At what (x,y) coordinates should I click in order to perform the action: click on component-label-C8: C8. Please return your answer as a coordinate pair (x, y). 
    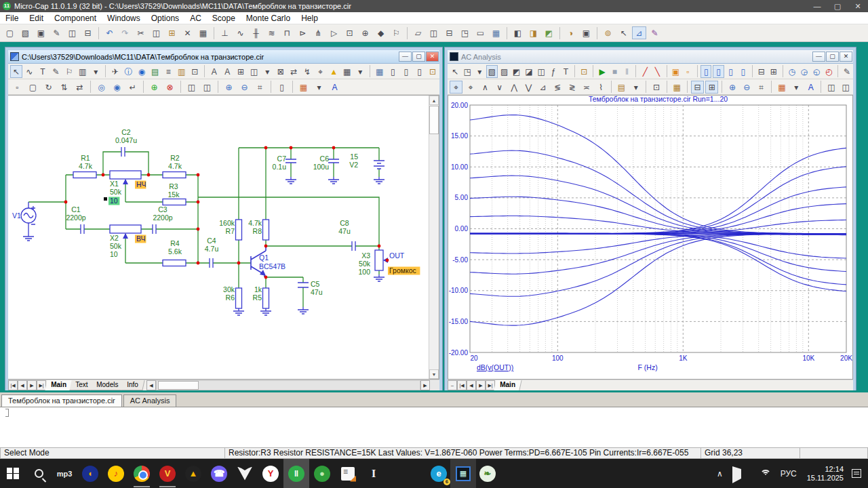
    Looking at the image, I should click on (344, 223).